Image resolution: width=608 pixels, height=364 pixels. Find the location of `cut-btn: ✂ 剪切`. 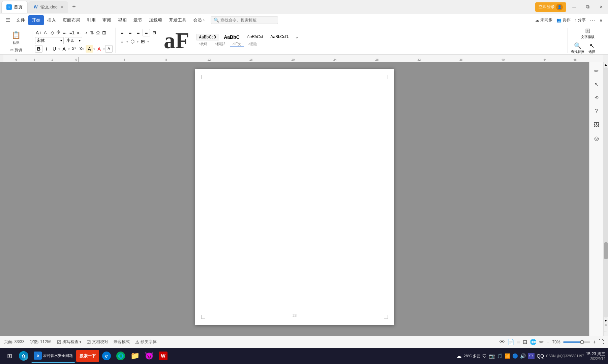

cut-btn: ✂ 剪切 is located at coordinates (16, 50).